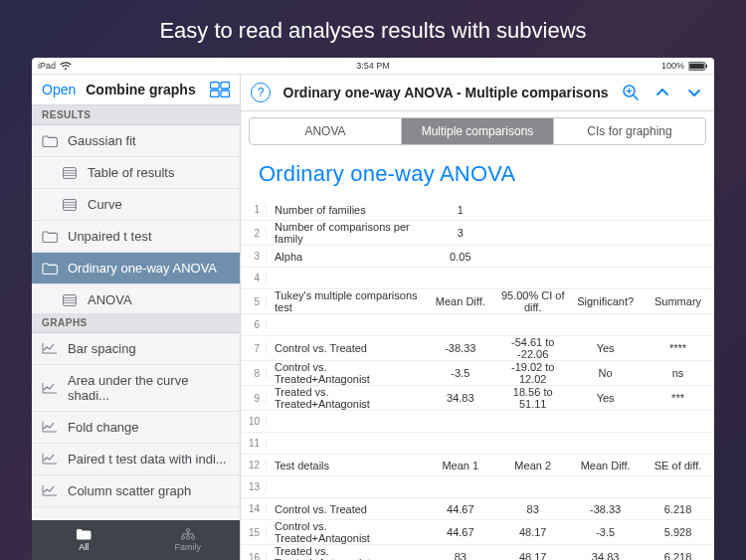 This screenshot has height=560, width=746. What do you see at coordinates (672, 66) in the screenshot?
I see `battery-label: 100%` at bounding box center [672, 66].